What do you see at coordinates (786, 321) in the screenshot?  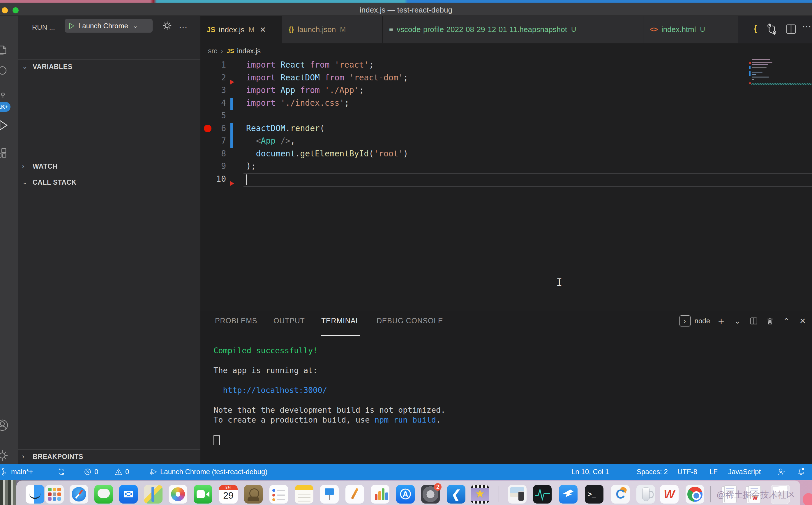 I see `maximize-panel-chevron-icon: ⌃` at bounding box center [786, 321].